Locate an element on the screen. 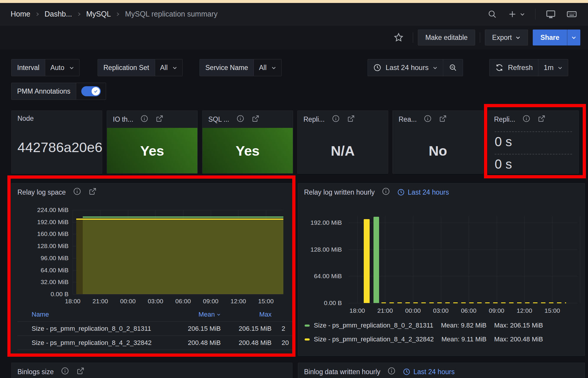  legend-col-max: Max is located at coordinates (265, 315).